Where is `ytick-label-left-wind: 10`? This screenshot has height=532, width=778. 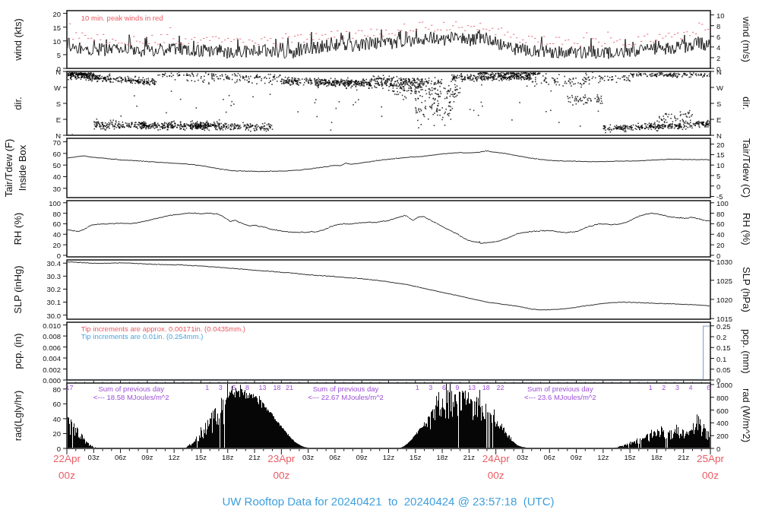
ytick-label-left-wind: 10 is located at coordinates (43, 41).